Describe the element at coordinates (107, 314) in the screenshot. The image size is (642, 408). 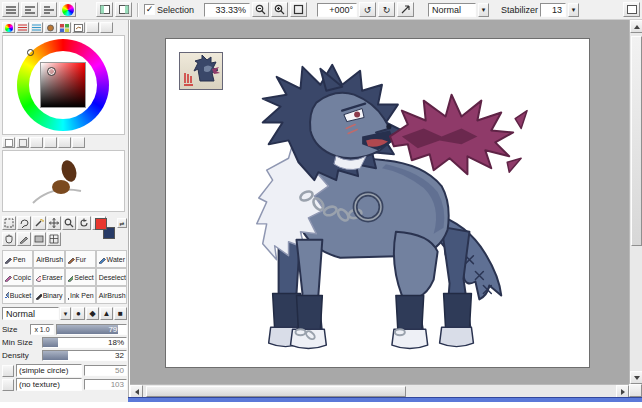
I see `triangle-tip-icon: ▲` at that location.